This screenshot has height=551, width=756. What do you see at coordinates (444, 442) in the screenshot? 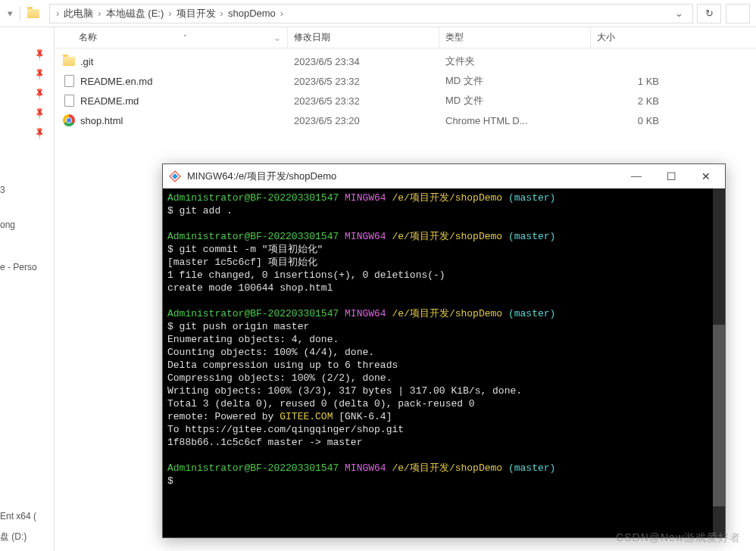
I see `terminal-line: 1f88b66..1c5c6cf master -> master` at bounding box center [444, 442].